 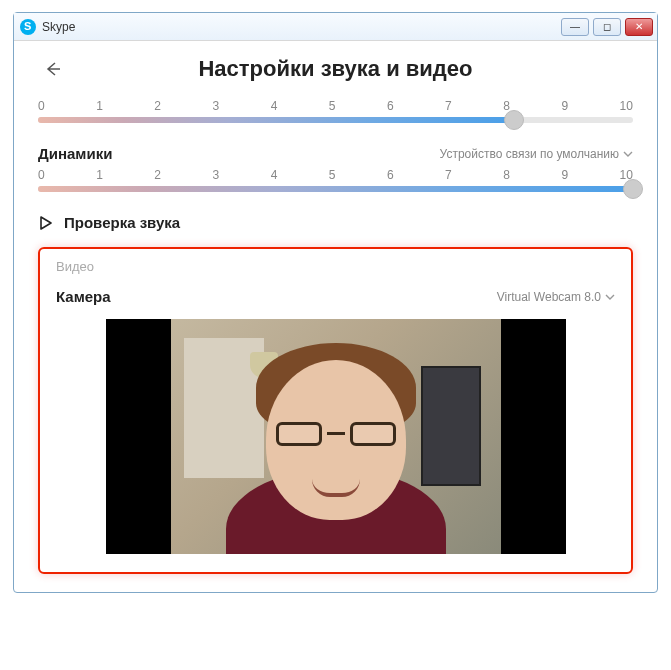 What do you see at coordinates (75, 154) in the screenshot?
I see `speakers-label: Динамики` at bounding box center [75, 154].